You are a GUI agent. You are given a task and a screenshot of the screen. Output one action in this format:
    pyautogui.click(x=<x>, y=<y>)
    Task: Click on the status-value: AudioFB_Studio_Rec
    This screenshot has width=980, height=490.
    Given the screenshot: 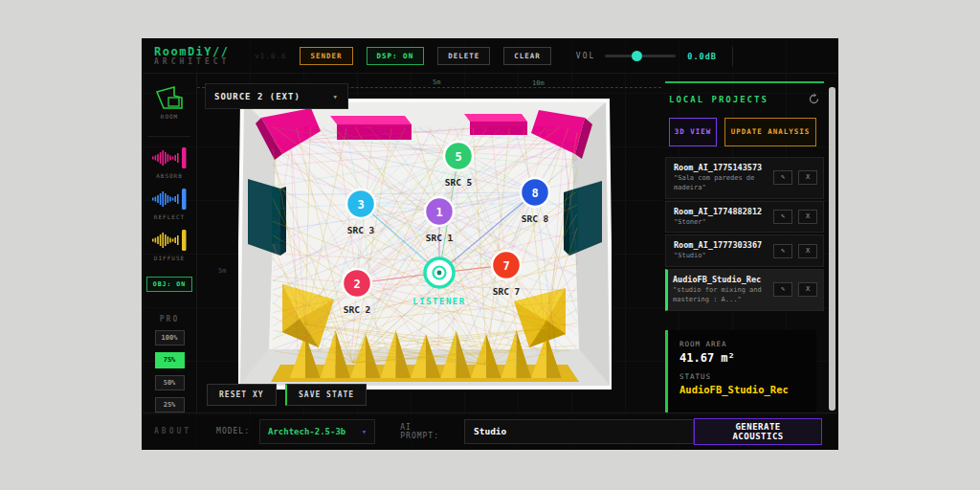 What is the action you would take?
    pyautogui.click(x=748, y=390)
    